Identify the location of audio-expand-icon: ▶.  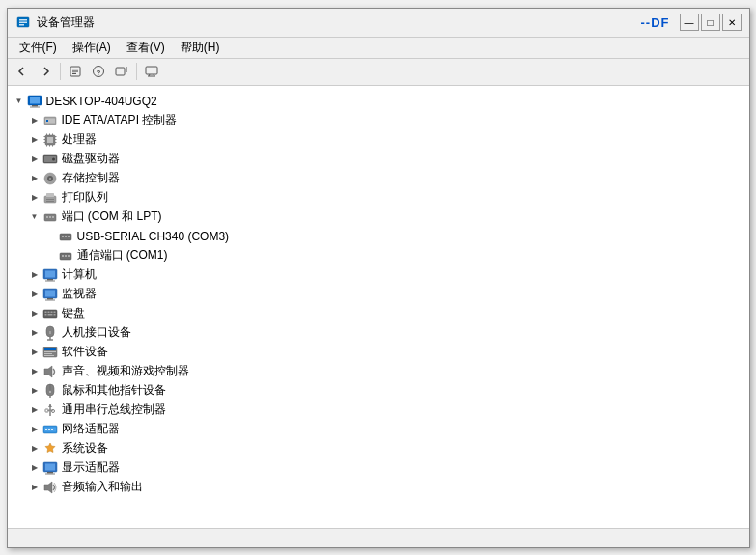
(35, 372).